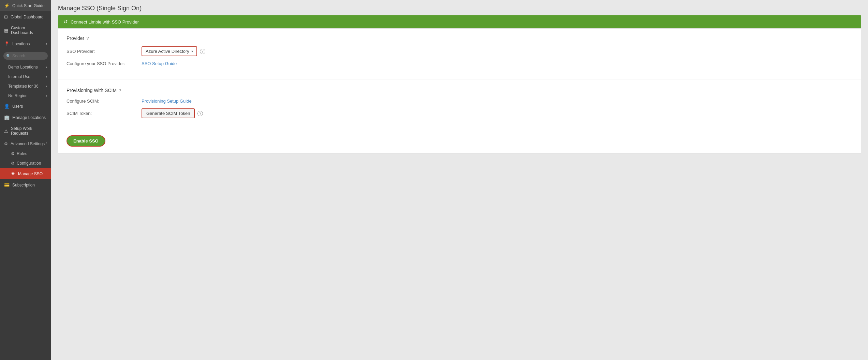 The height and width of the screenshot is (360, 868). I want to click on custom-dashboards-icon: ▦, so click(6, 31).